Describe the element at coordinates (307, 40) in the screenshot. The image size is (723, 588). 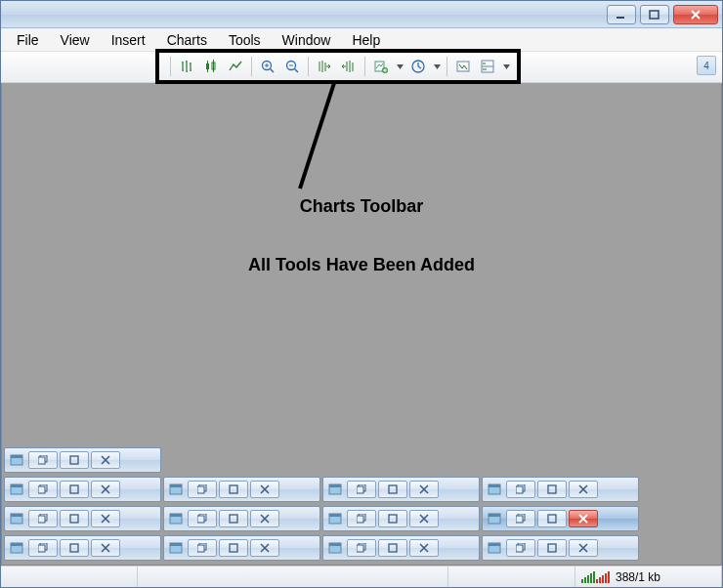
I see `menu-window: Window` at that location.